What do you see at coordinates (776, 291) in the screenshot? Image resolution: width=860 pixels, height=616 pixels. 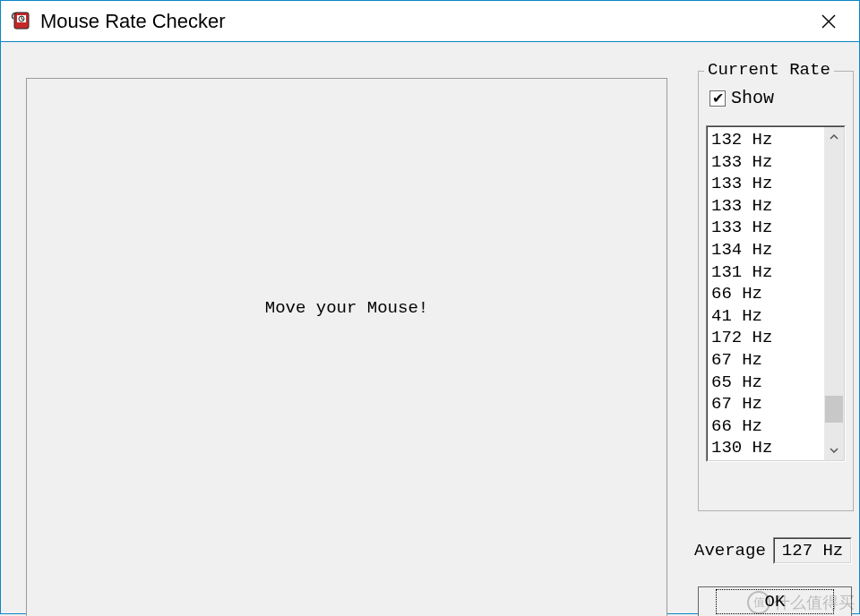 I see `current-rate-group: Current Rate ✔ Show 132 Hz133 Hz133 Hz13…` at bounding box center [776, 291].